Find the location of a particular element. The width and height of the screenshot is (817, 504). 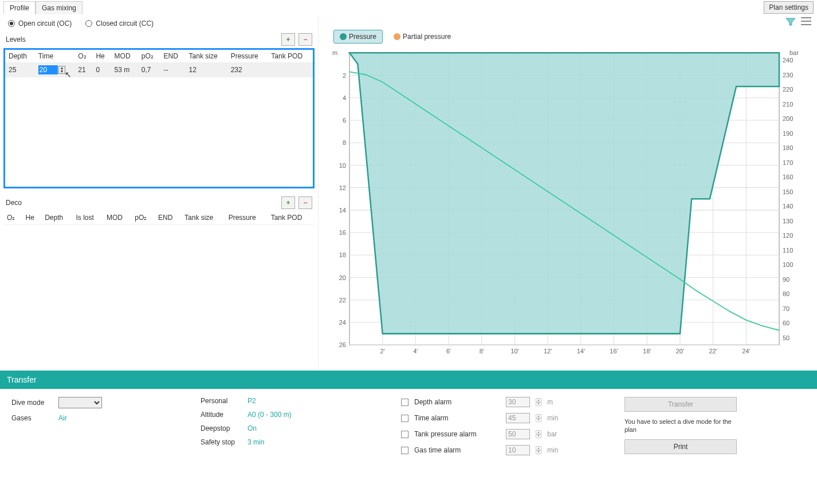

dcol-mod: MOD is located at coordinates (117, 218).